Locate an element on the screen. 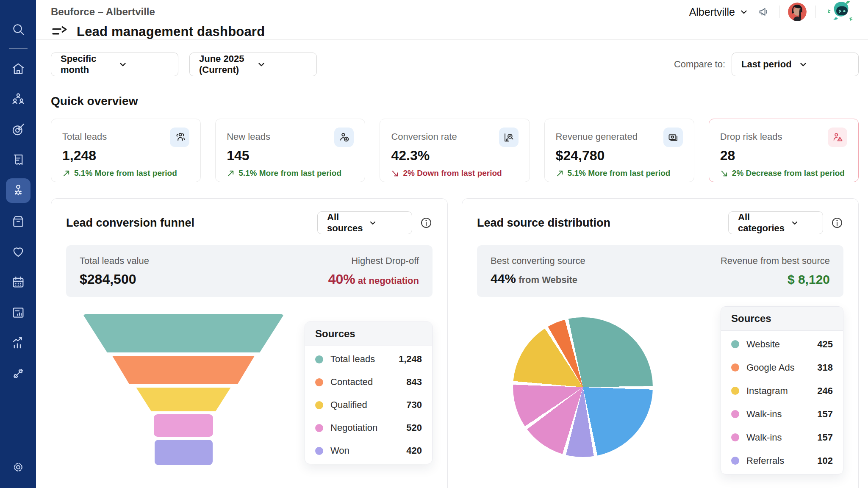  summary-label: Highest Drop-off is located at coordinates (374, 261).